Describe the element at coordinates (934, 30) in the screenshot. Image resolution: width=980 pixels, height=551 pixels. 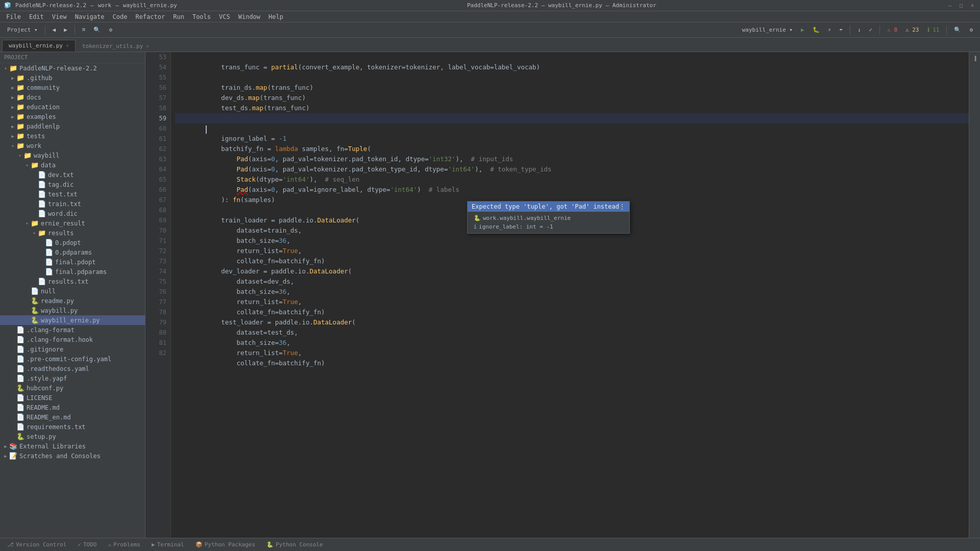
I see `info-count: ℹ 11` at that location.